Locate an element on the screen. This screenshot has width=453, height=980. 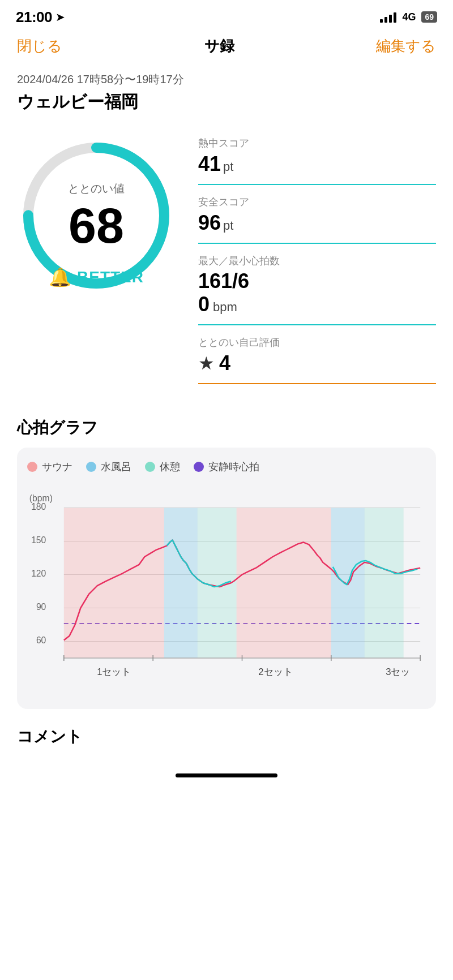
session-info: 2024/04/26 17時58分〜19時17分 ウェルビー福岡 is located at coordinates (226, 89).